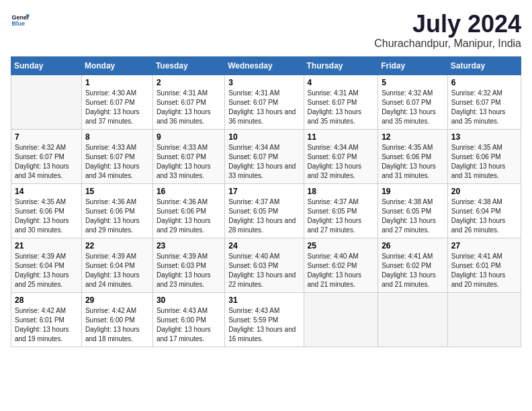  I want to click on day-number: 16, so click(189, 191).